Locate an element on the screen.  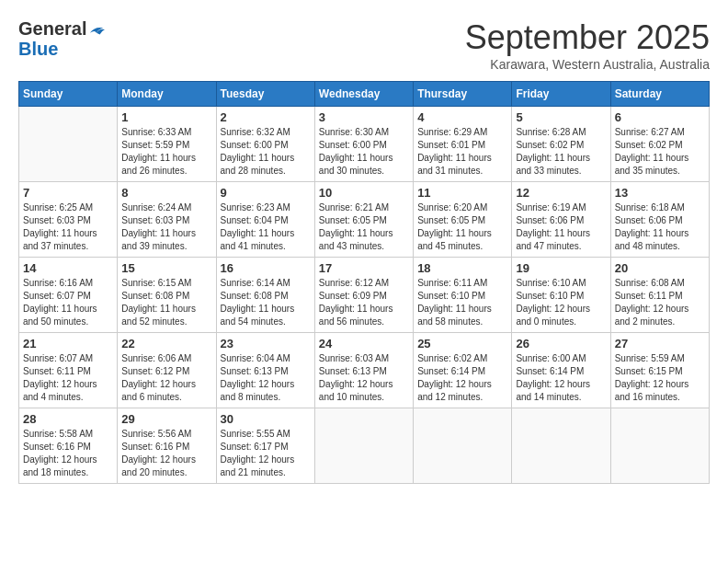
calendar-cell: 21Sunrise: 6:07 AM Sunset: 6:11 PM Dayli… is located at coordinates (68, 371).